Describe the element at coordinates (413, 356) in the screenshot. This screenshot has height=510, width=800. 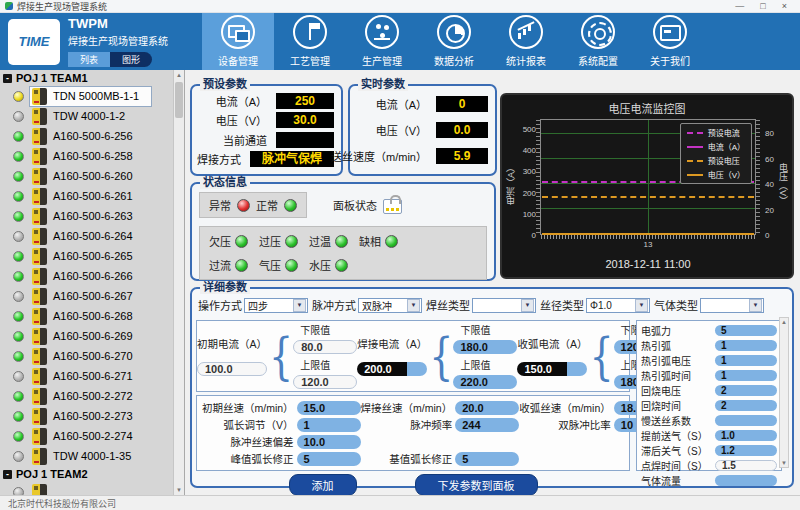
I see `current-settings-box: 初期电流（A） 100.0 { 下限值 80.0 上限值` at that location.